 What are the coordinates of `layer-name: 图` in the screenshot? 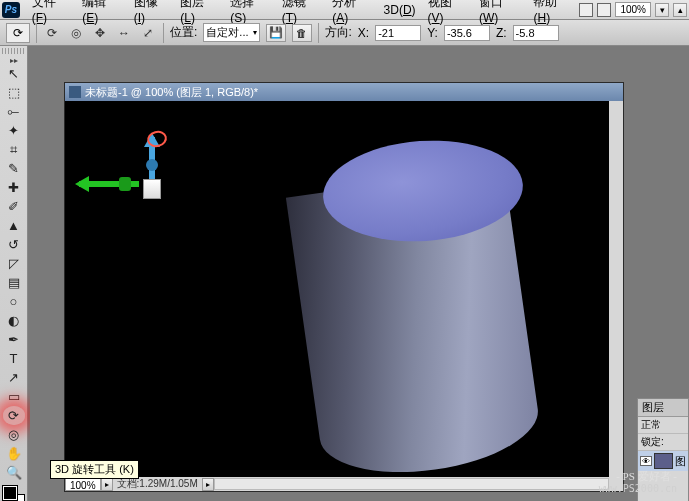 It's located at (680, 462).